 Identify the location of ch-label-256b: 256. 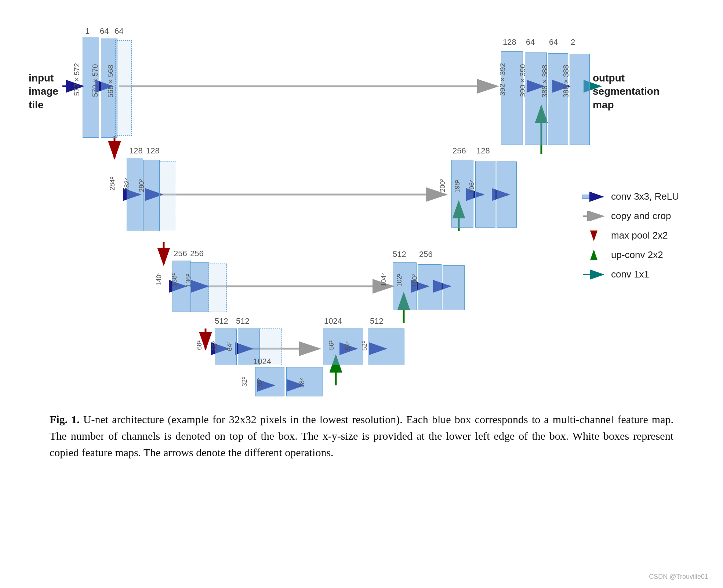
(197, 254).